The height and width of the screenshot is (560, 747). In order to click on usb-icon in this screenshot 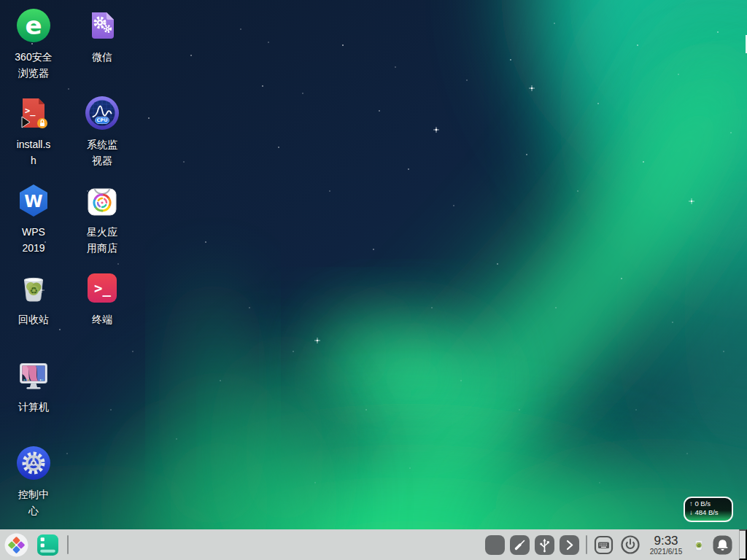, I will do `click(544, 545)`.